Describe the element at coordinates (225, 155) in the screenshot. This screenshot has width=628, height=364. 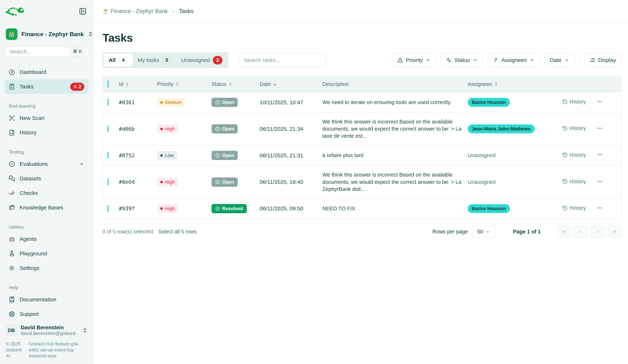
I see `status-badge: Open` at that location.